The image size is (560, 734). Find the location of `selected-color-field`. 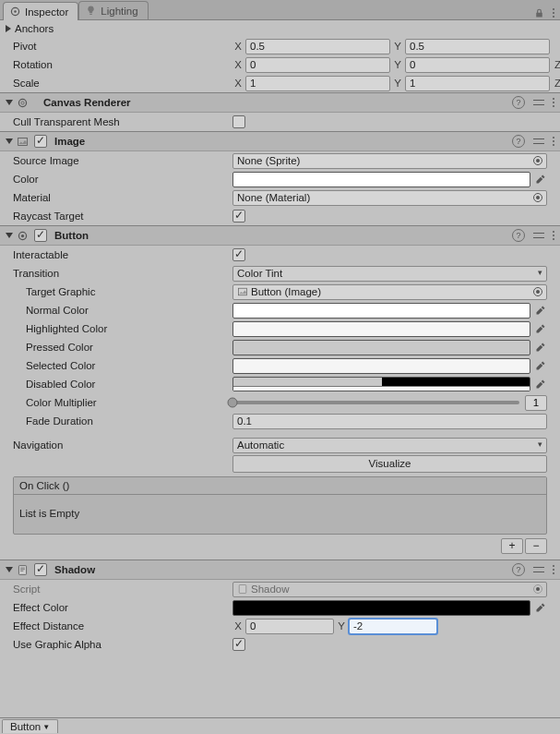

selected-color-field is located at coordinates (382, 366).